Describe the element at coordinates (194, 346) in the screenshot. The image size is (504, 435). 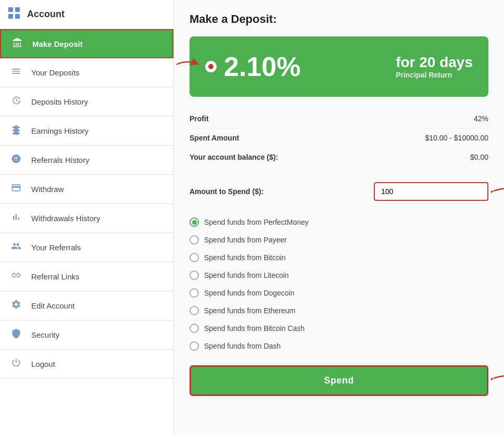
I see `dash-radio` at that location.